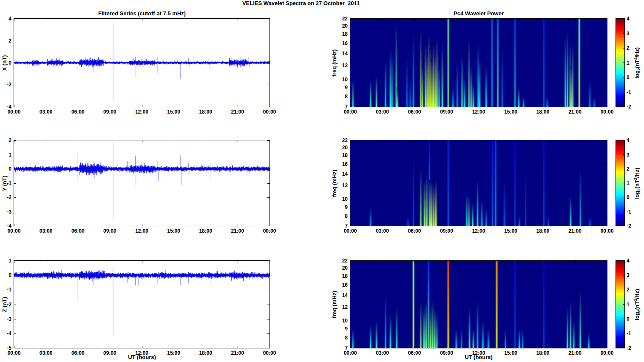  Describe the element at coordinates (633, 140) in the screenshot. I see `colorbar-tick-label: 4` at that location.